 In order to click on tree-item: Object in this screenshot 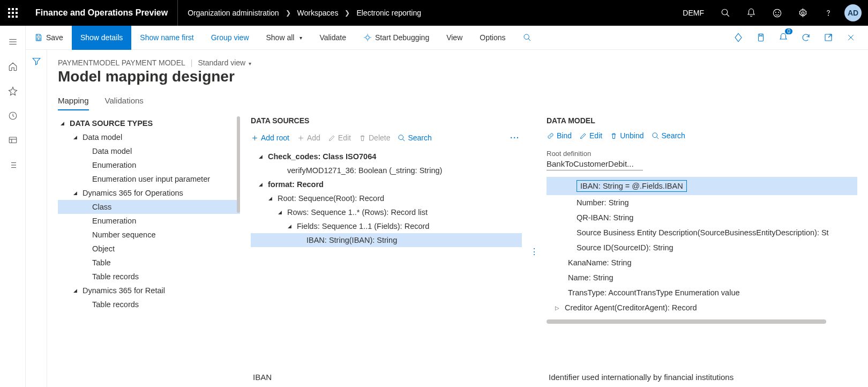, I will do `click(149, 249)`.